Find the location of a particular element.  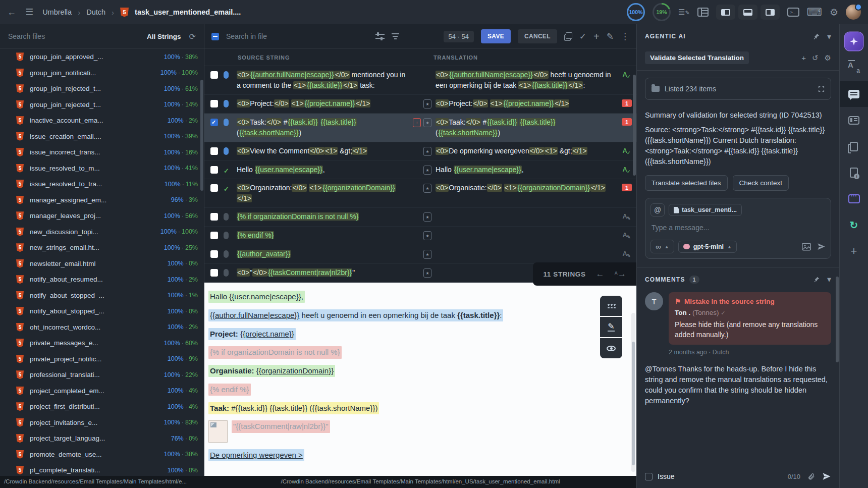

file-list-item: 5private_project_notific...100%·9% is located at coordinates (102, 359).